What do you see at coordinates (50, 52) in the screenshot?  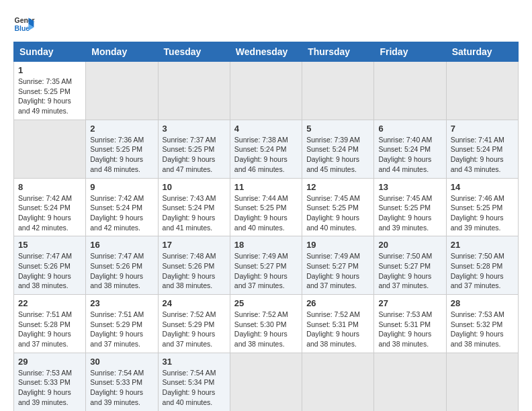 I see `col-header-sunday: Sunday` at bounding box center [50, 52].